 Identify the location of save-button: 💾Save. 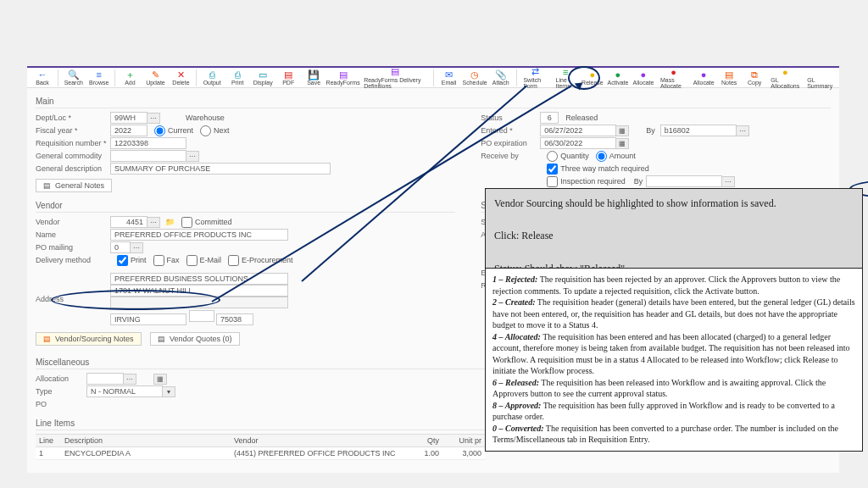
(314, 78).